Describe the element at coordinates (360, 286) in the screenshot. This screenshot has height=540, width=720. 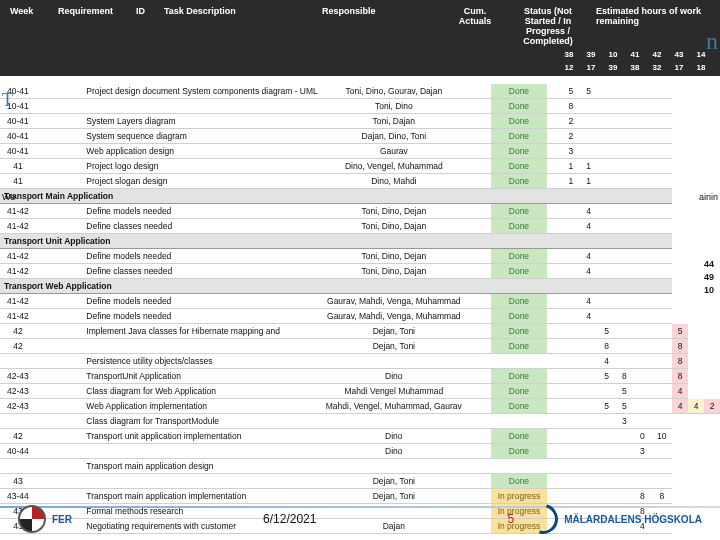
I see `section-header: Transport Web Application` at that location.